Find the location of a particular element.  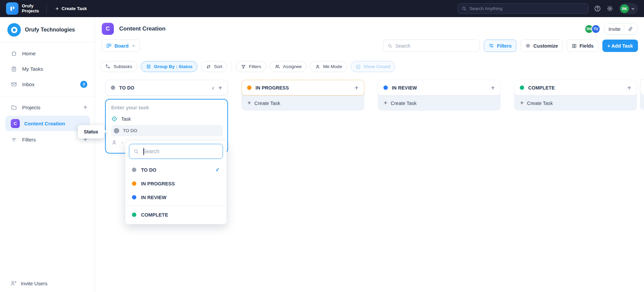

create-task-button: + Create Task is located at coordinates (71, 9).